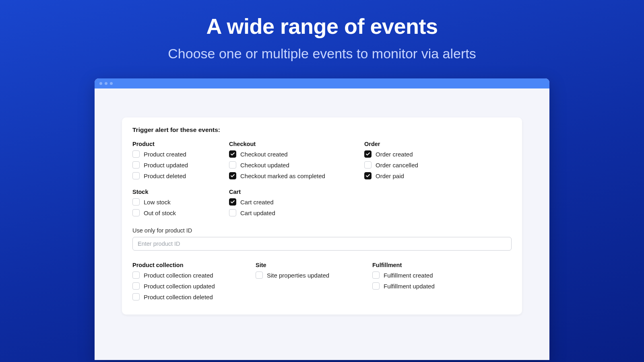  I want to click on group-title: Checkout, so click(297, 144).